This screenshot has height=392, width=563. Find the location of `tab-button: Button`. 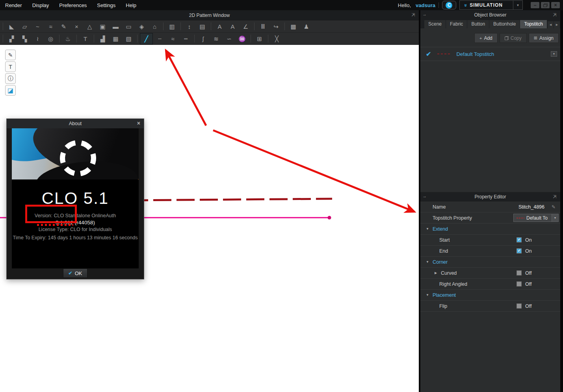

tab-button: Button is located at coordinates (478, 24).